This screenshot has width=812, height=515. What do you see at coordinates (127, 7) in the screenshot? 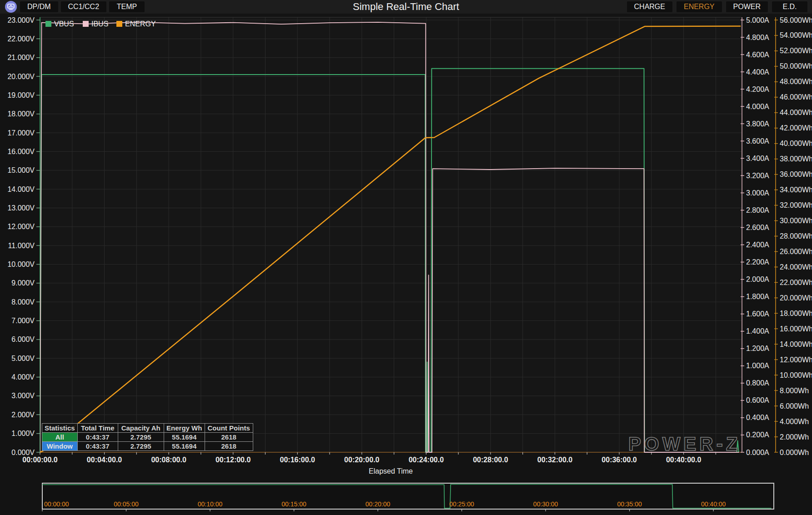
I see `tab-temp: TEMP` at bounding box center [127, 7].